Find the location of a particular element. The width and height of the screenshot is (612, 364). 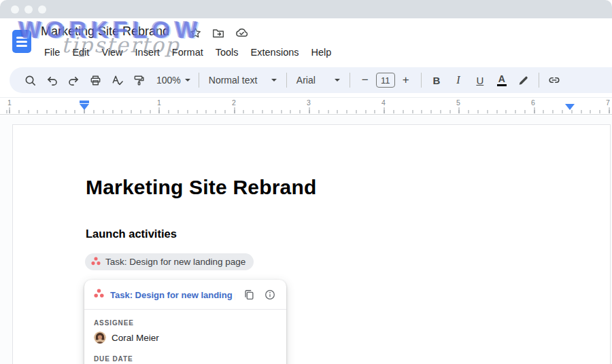

window-titlebar is located at coordinates (306, 10).